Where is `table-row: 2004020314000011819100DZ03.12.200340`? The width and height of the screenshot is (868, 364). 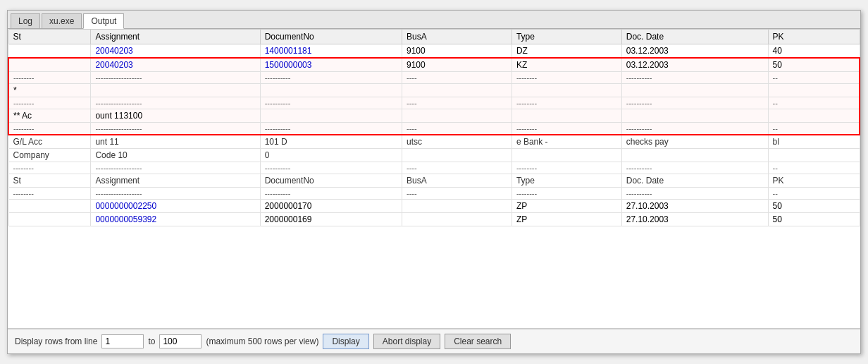
table-row: 2004020314000011819100DZ03.12.200340 is located at coordinates (434, 51).